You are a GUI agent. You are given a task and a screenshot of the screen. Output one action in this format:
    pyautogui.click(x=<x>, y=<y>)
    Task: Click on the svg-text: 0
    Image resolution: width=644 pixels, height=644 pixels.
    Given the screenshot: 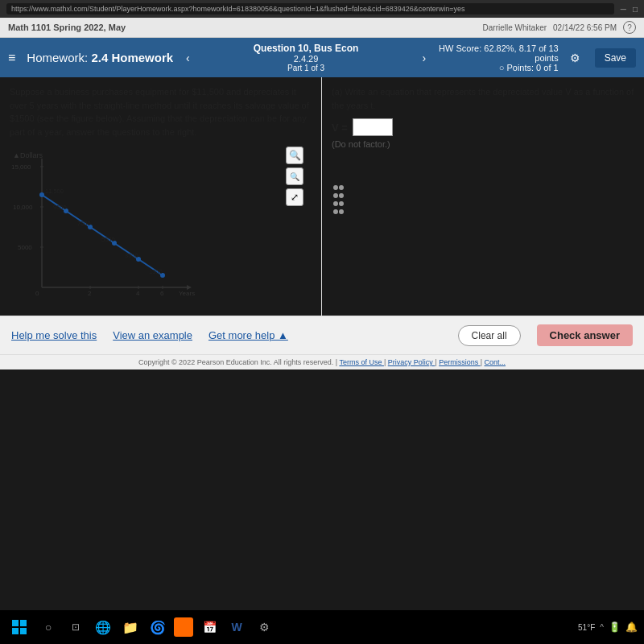 What is the action you would take?
    pyautogui.click(x=37, y=293)
    